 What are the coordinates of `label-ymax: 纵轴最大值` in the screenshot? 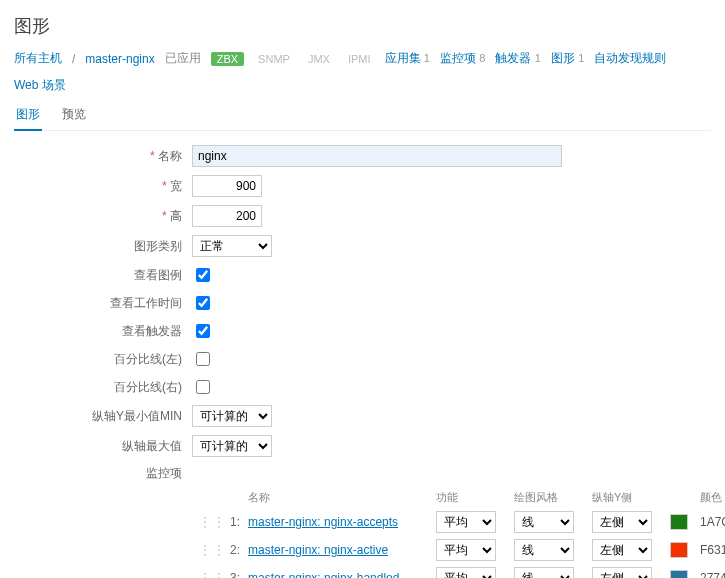 It's located at (103, 446).